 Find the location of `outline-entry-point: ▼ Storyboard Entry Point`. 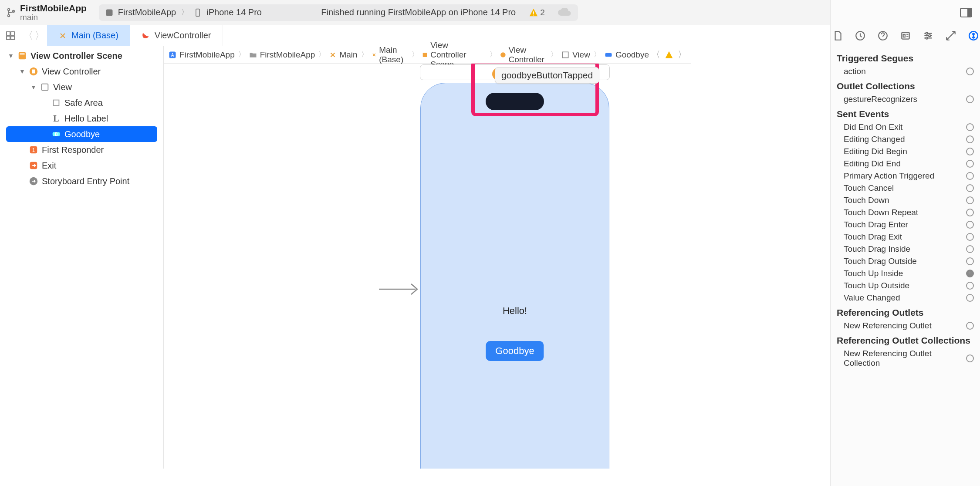

outline-entry-point: ▼ Storyboard Entry Point is located at coordinates (82, 181).